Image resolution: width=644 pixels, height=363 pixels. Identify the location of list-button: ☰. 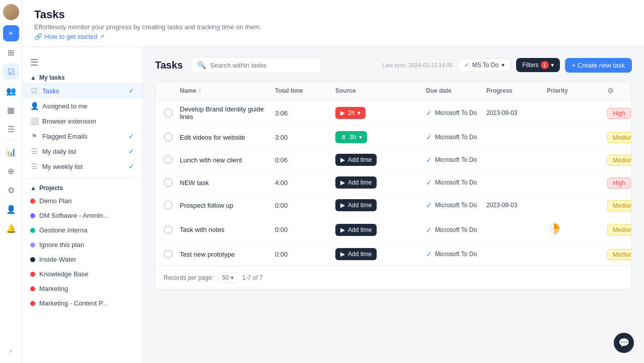
(11, 129).